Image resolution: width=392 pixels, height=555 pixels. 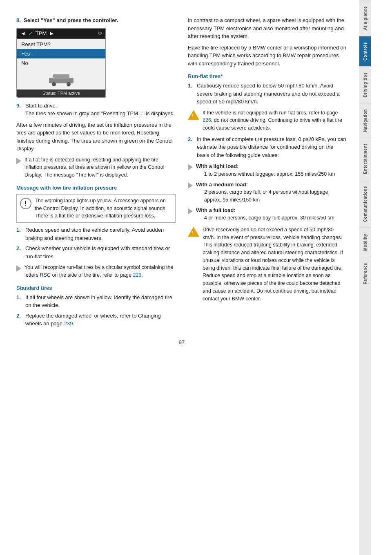 I want to click on run-flat-tires-heading: Run-flat tires*, so click(x=267, y=76).